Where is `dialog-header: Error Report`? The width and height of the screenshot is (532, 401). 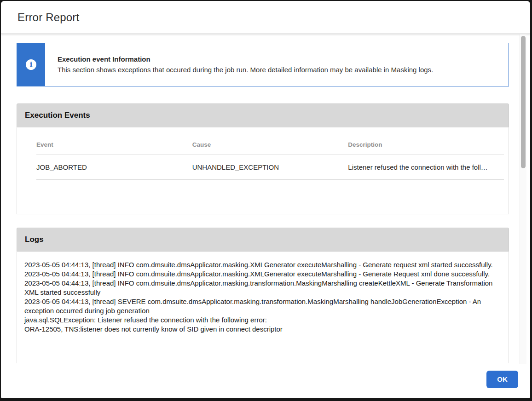
dialog-header: Error Report is located at coordinates (266, 17).